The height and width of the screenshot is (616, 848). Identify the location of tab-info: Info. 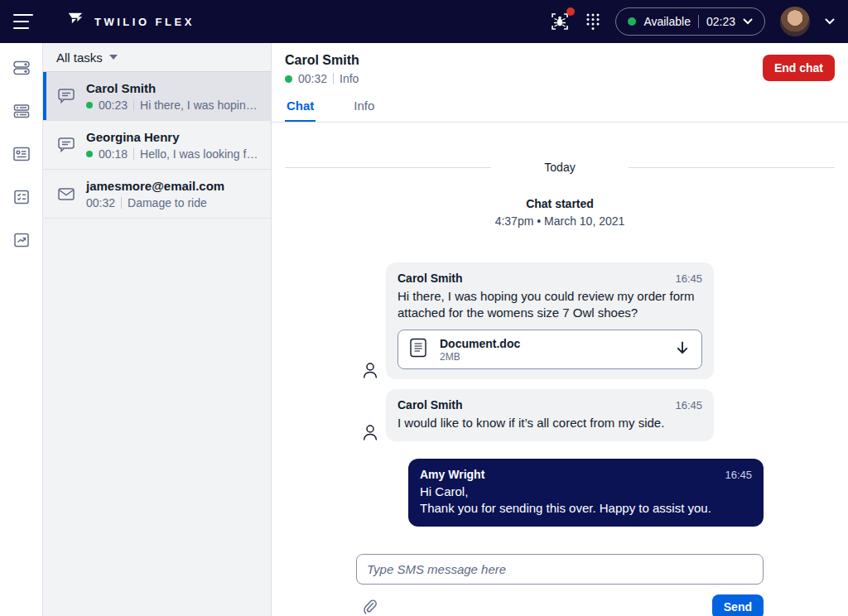
(364, 106).